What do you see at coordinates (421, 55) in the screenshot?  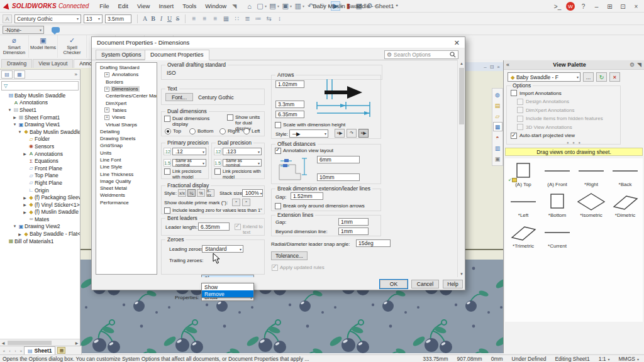 I see `search-options-input: ⚙ Search Options` at bounding box center [421, 55].